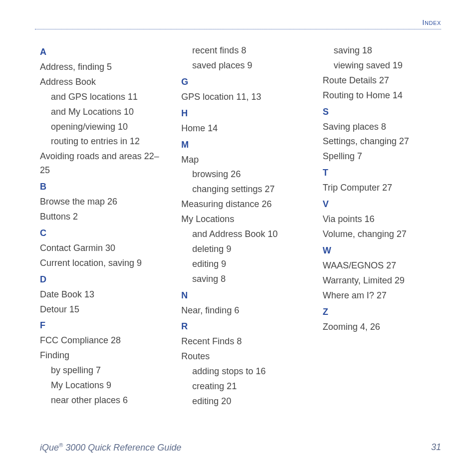 The image size is (476, 476). What do you see at coordinates (384, 157) in the screenshot?
I see `index-entry: Spelling 7` at bounding box center [384, 157].